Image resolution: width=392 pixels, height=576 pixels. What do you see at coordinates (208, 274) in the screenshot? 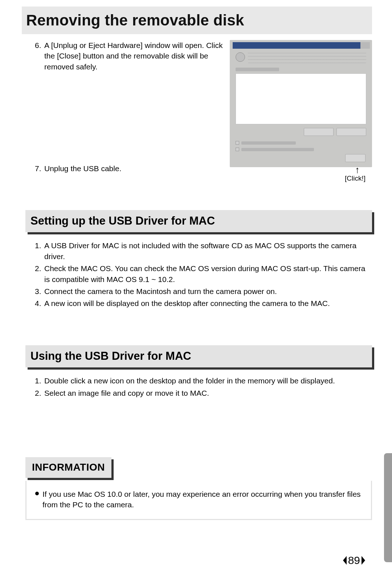
I see `step-text: Check the MAC OS. You can check the MAC …` at bounding box center [208, 274].